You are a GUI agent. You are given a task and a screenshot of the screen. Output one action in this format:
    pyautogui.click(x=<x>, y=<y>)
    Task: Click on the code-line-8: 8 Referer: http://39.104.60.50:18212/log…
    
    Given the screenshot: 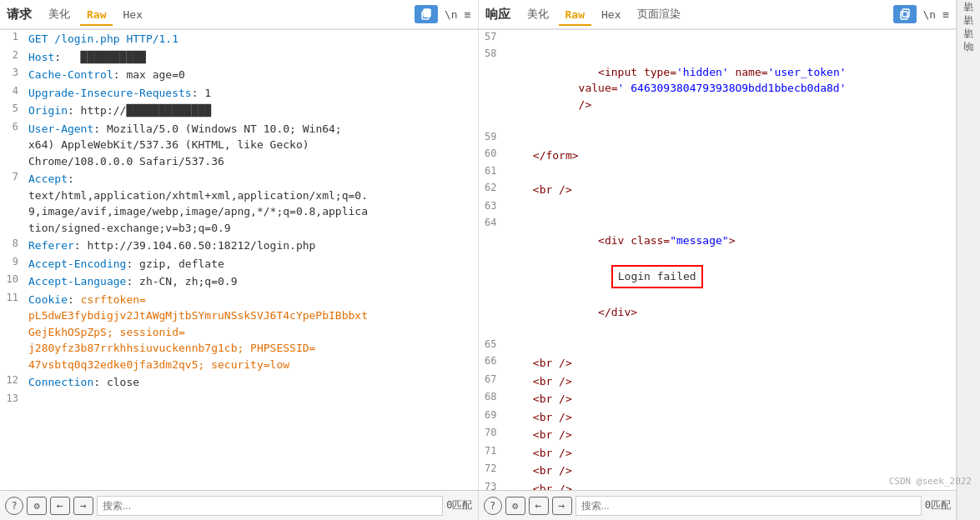 What is the action you would take?
    pyautogui.click(x=239, y=246)
    